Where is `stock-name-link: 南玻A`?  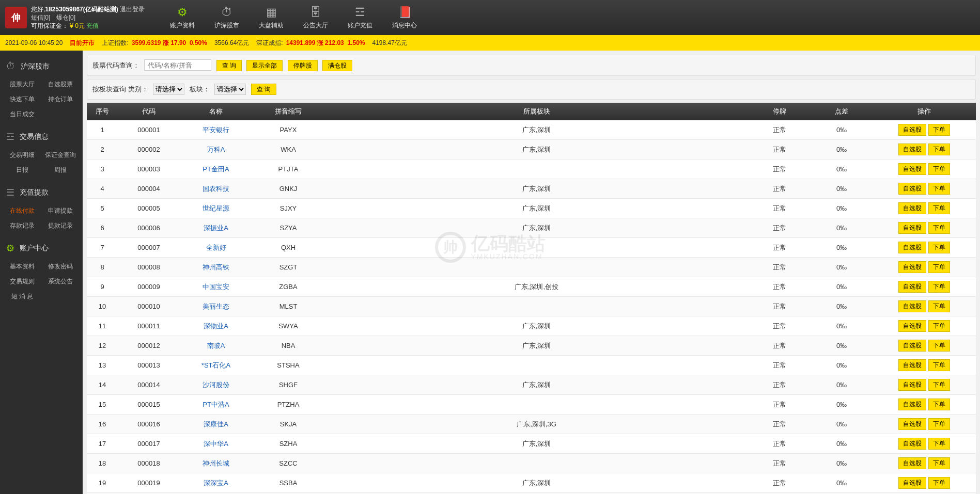
stock-name-link: 南玻A is located at coordinates (216, 346).